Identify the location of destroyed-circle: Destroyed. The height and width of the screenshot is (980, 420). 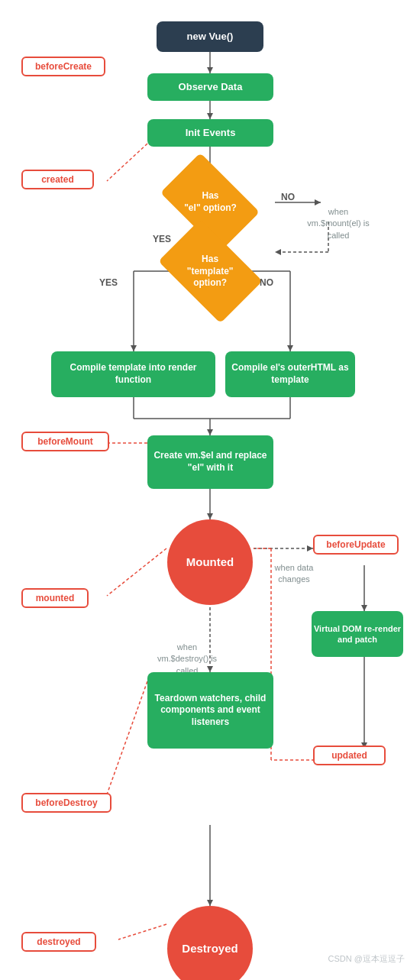
(210, 943).